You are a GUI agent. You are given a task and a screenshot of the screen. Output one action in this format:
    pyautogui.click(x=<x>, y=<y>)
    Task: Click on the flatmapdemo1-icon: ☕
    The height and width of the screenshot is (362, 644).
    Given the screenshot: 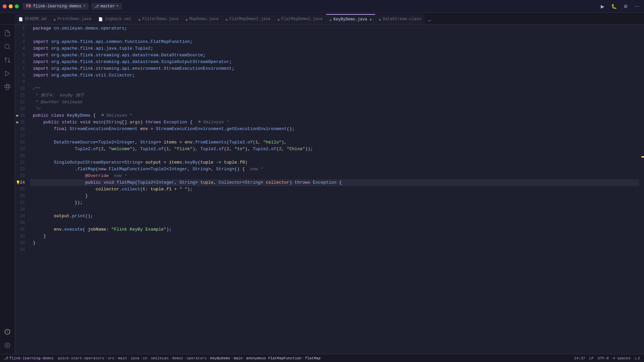 What is the action you would take?
    pyautogui.click(x=227, y=19)
    